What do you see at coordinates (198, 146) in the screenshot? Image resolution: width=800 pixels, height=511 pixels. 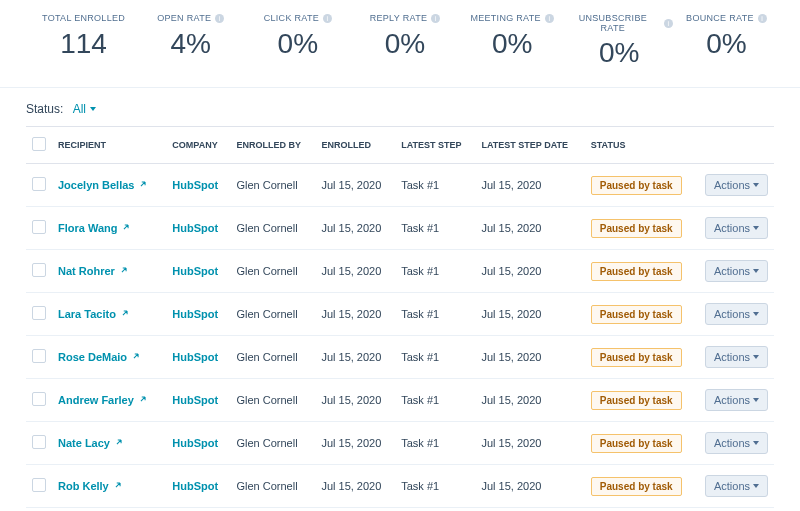 I see `column-header: COMPANY` at bounding box center [198, 146].